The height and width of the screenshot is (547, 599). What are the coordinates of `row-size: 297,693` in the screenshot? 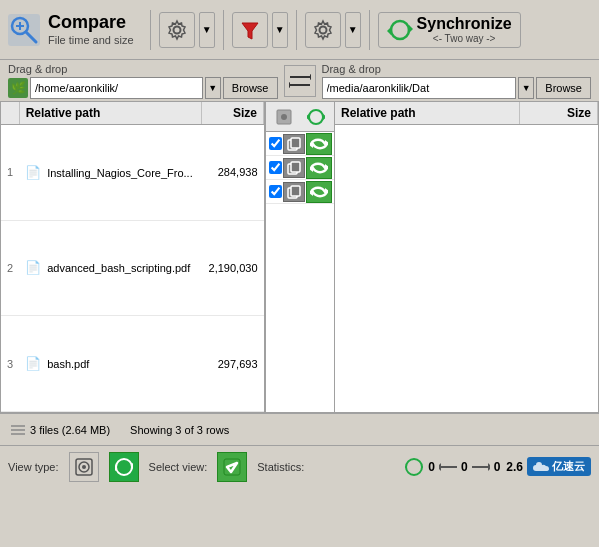 It's located at (233, 364).